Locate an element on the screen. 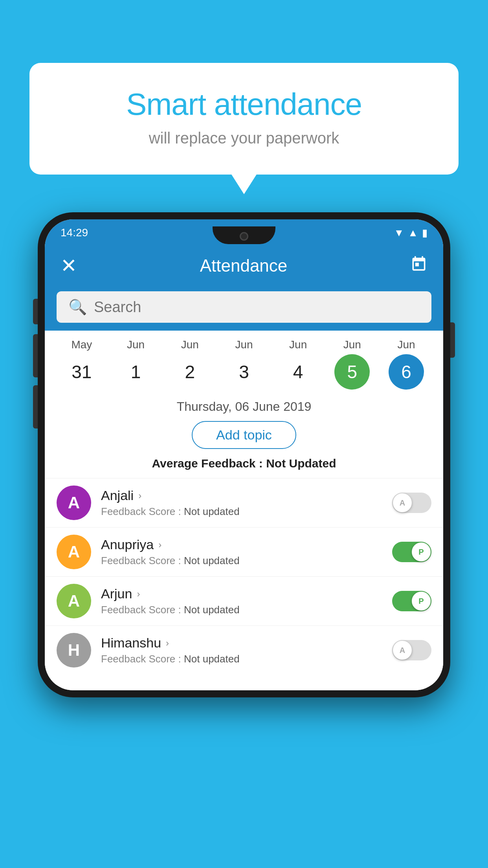 The width and height of the screenshot is (488, 868). mute-button is located at coordinates (35, 311).